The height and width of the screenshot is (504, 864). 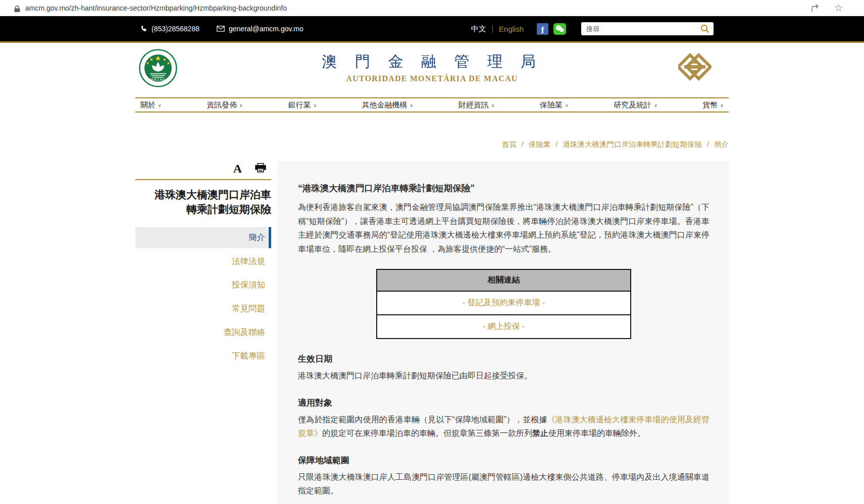 I want to click on related-links-table: 相關連結 - 登記及預約東停車場 - - 網上投保 -, so click(x=504, y=304).